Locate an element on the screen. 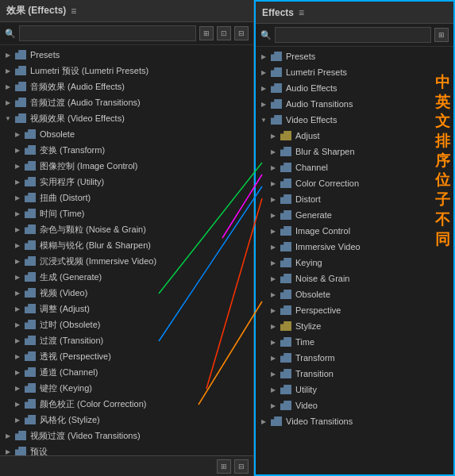 The height and width of the screenshot is (476, 455). item-label-lumetri: Lumetri 预设 (Lumetri Presets) is located at coordinates (89, 71).